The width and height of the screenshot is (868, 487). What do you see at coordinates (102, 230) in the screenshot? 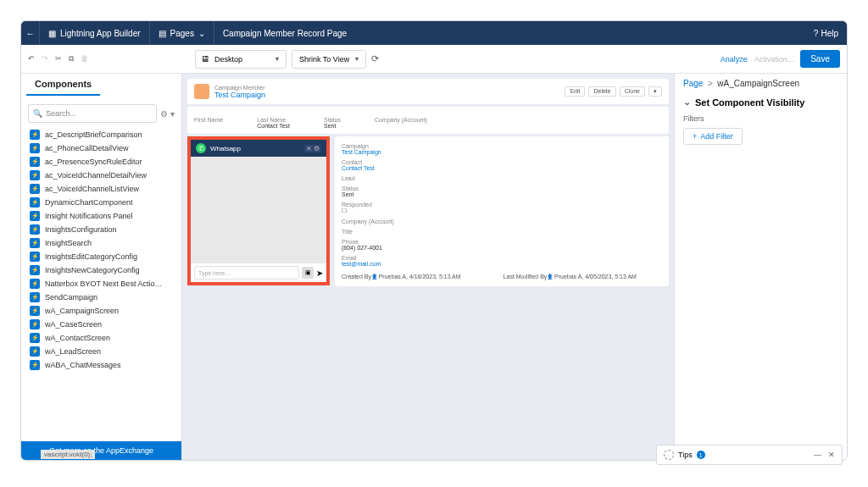
I see `component-item: ⚡InsightsConfiguration` at bounding box center [102, 230].